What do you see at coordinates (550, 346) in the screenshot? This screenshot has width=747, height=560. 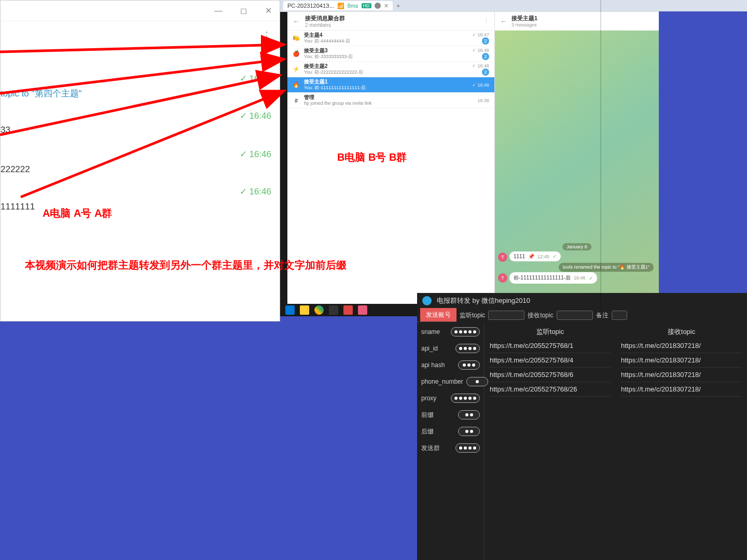 I see `url-cell: https://t.me/c/2055275768/1` at bounding box center [550, 346].